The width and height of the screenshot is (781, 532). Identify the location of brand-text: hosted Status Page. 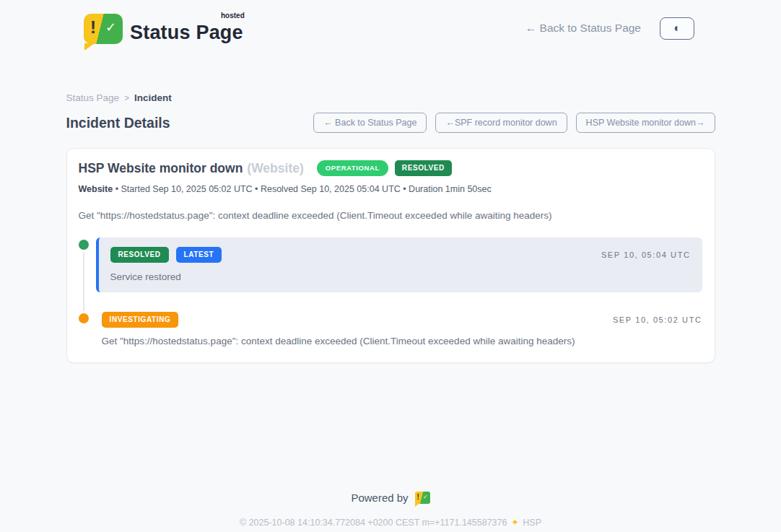
(186, 29).